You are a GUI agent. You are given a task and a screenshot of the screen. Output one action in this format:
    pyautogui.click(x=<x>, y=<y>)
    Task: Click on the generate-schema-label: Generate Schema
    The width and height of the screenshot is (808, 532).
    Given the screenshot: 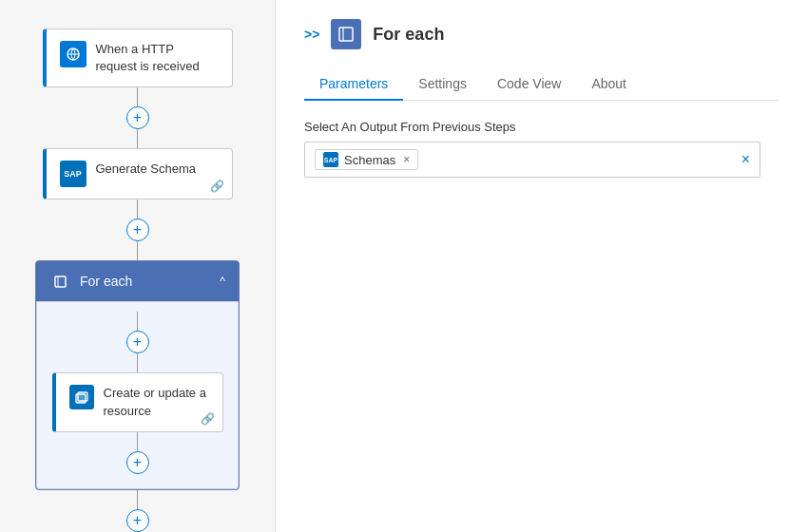 What is the action you would take?
    pyautogui.click(x=146, y=169)
    